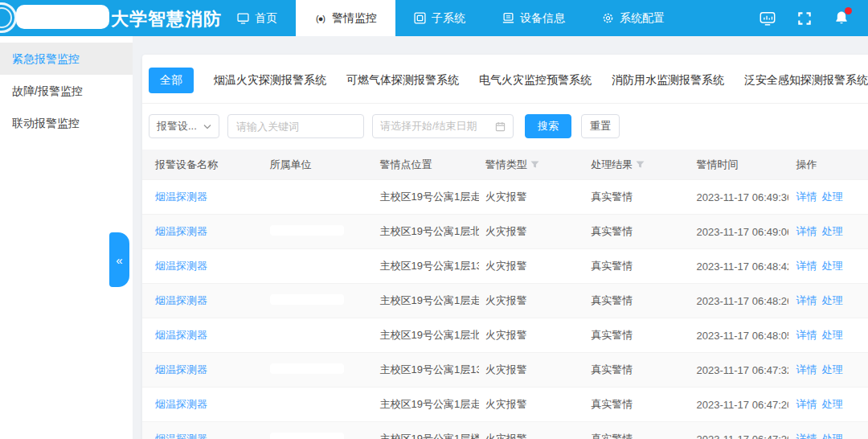 This screenshot has width=868, height=439. Describe the element at coordinates (66, 59) in the screenshot. I see `sidebar-item-emergency-alarm: 紧急报警监控` at that location.